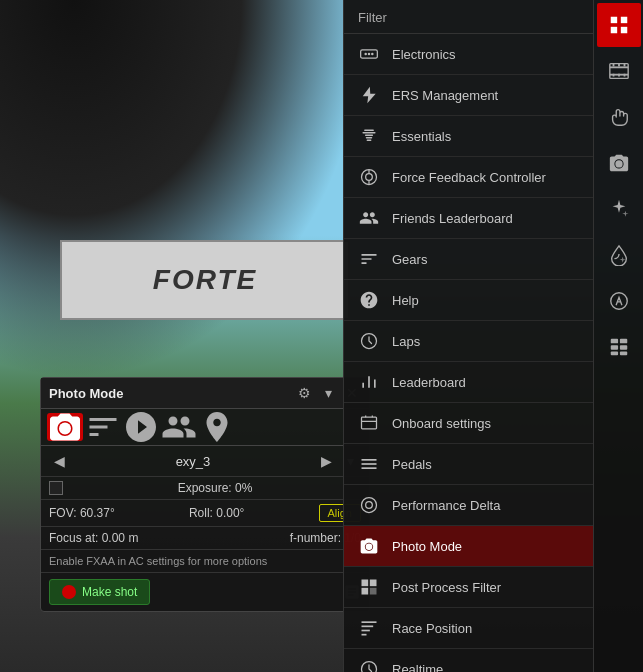 Image resolution: width=643 pixels, height=672 pixels. I want to click on leaderboard-icon, so click(369, 382).